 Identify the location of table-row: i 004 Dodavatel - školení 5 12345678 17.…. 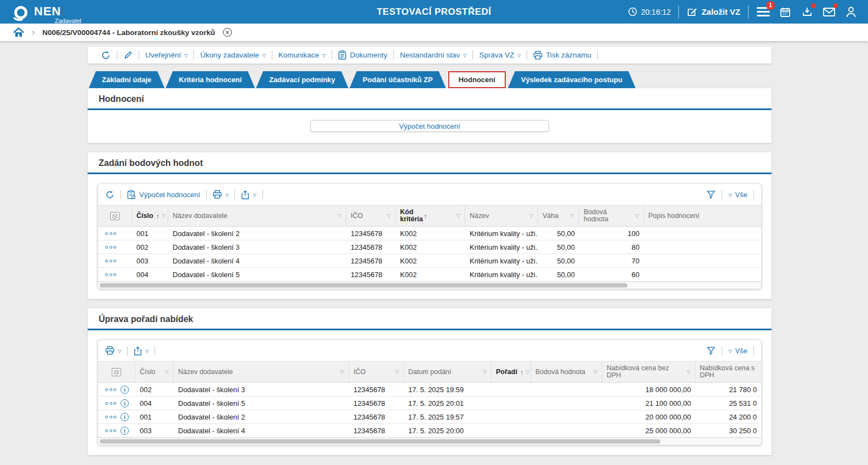
(430, 403).